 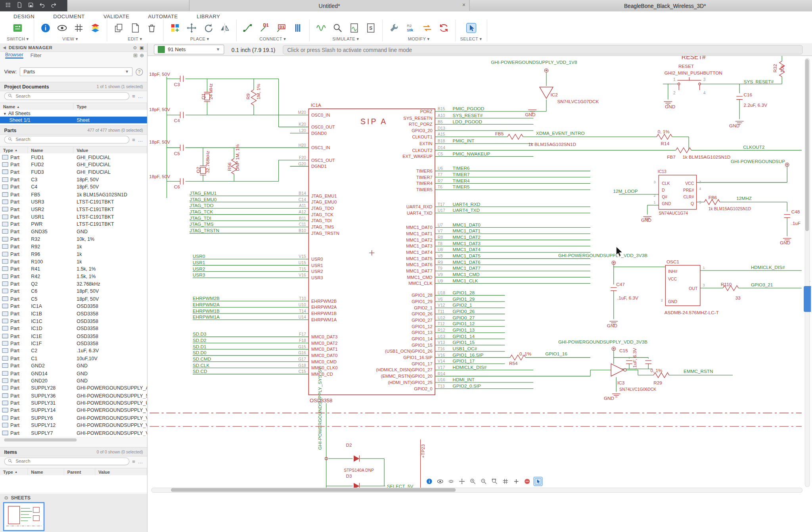 I want to click on component-label: .1uF, so click(x=796, y=223).